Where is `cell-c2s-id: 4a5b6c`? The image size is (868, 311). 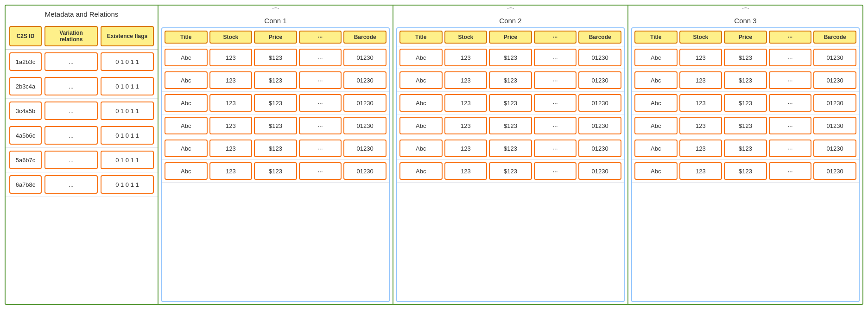
cell-c2s-id: 4a5b6c is located at coordinates (25, 135).